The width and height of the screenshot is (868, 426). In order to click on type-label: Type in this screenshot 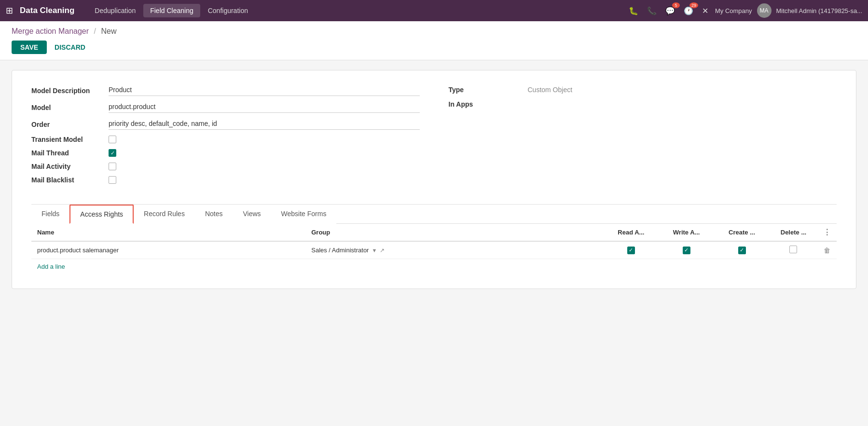, I will do `click(487, 90)`.